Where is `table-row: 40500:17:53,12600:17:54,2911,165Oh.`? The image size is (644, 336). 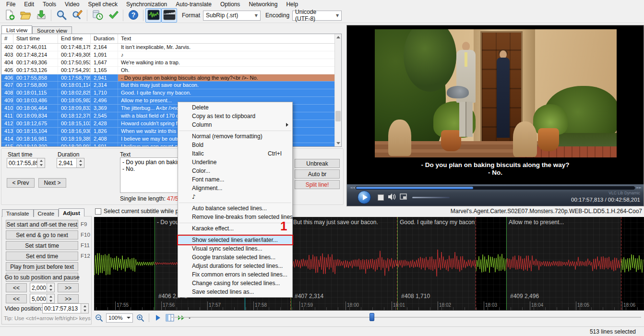 table-row: 40500:17:53,12600:17:54,2911,165Oh. is located at coordinates (171, 71).